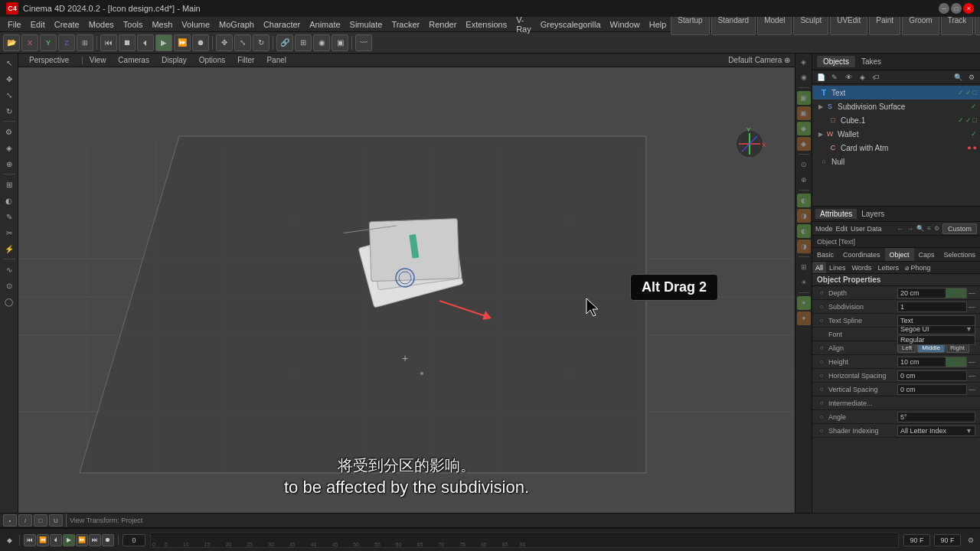 The height and width of the screenshot is (551, 980). I want to click on tl-diamond: ◆, so click(9, 540).